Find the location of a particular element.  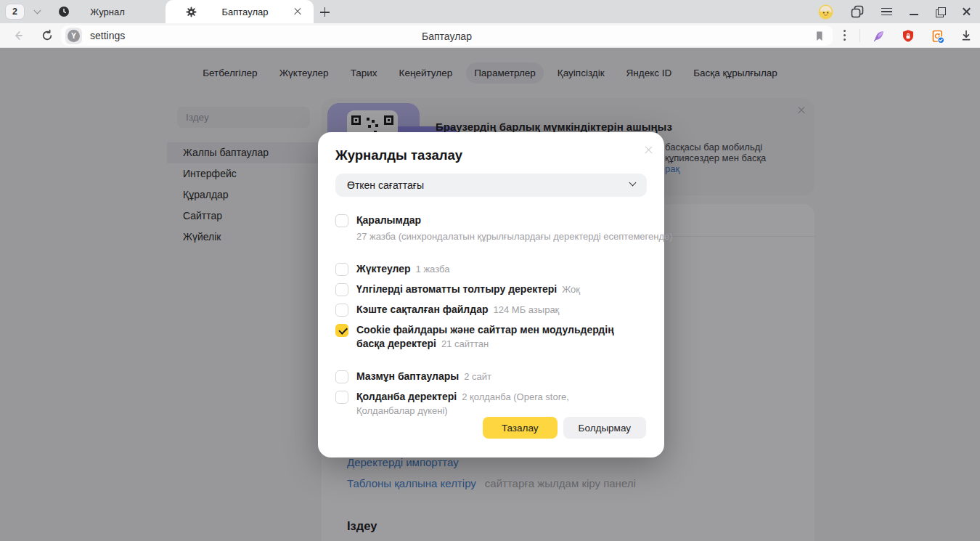

clear-button: Тазалау is located at coordinates (520, 428).